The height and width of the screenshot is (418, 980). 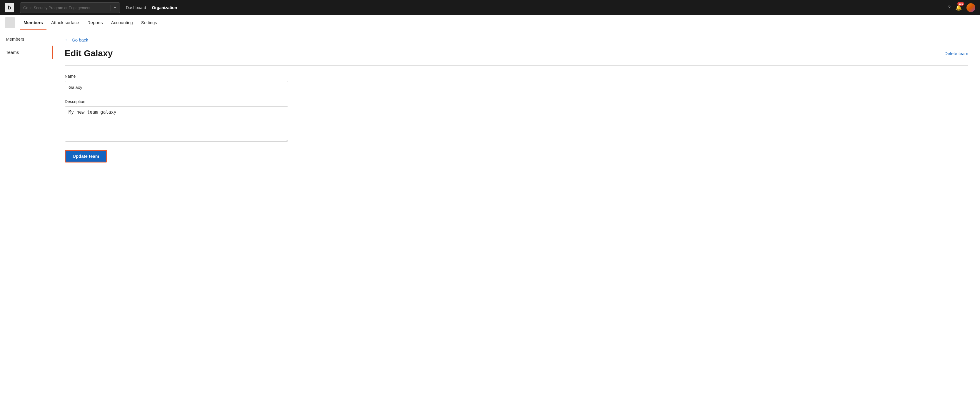 What do you see at coordinates (177, 76) in the screenshot?
I see `name-label: Name` at bounding box center [177, 76].